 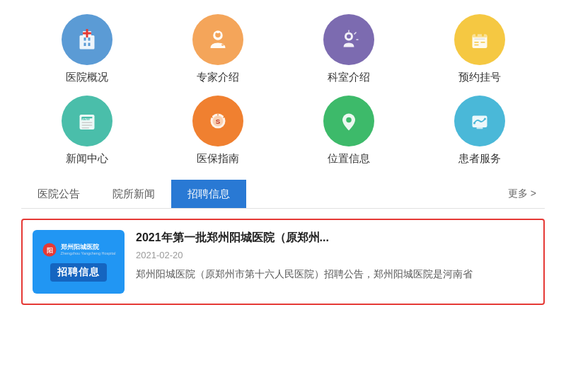 What do you see at coordinates (87, 121) in the screenshot?
I see `news-icon: NEW` at bounding box center [87, 121].